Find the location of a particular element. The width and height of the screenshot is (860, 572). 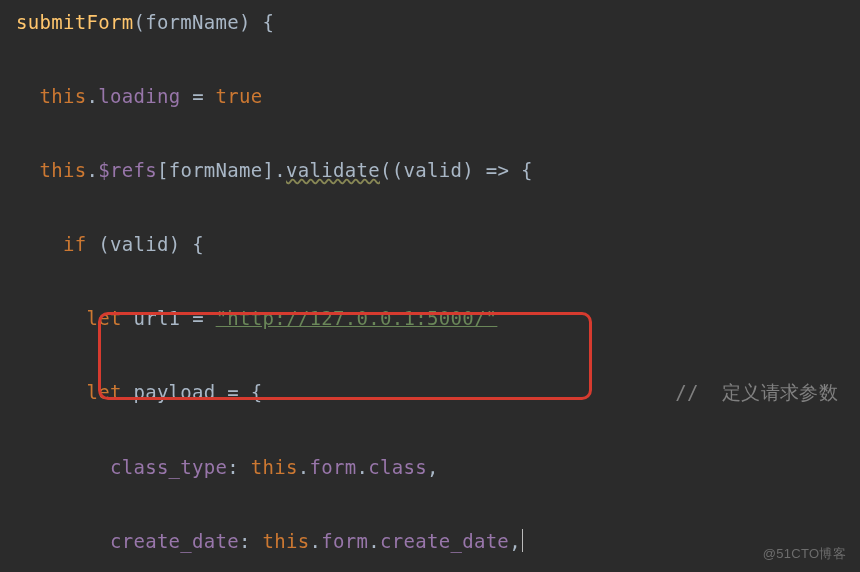

code-line: this.$refs[formName].validate((valid) =>… is located at coordinates (438, 170).